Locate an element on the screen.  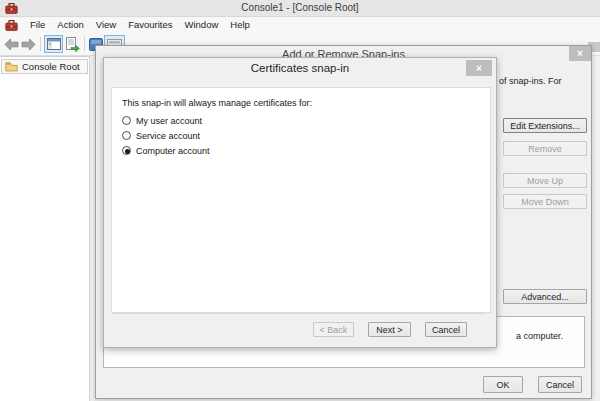
tree-item-label: Console Root is located at coordinates (51, 66).